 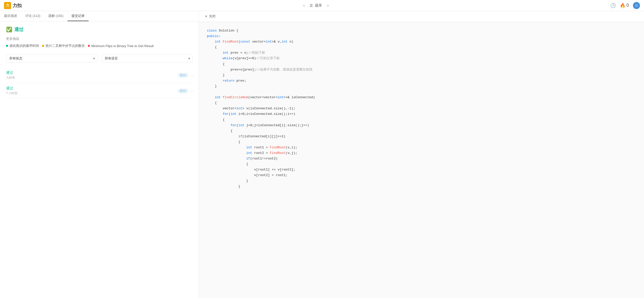 What do you see at coordinates (316, 6) in the screenshot?
I see `header-title-area: ☰ 题库` at bounding box center [316, 6].